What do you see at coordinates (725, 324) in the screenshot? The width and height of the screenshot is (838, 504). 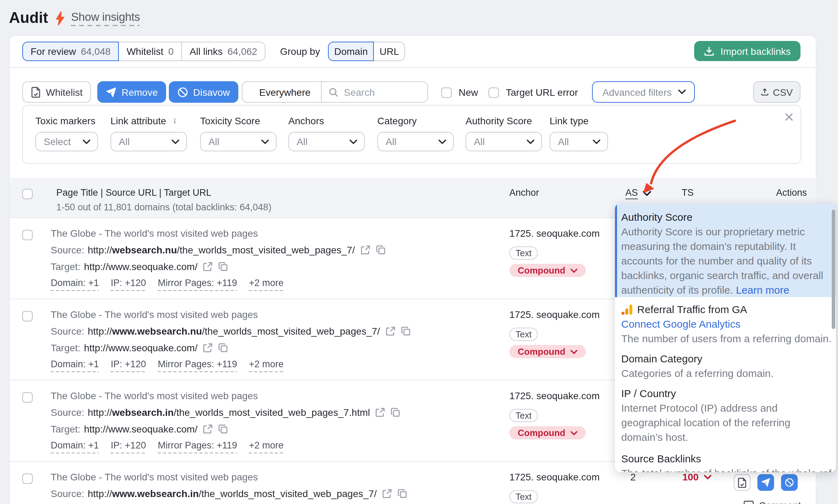 I see `menu-item-referral-traffic: Referral Traffic from GA Connect Google …` at bounding box center [725, 324].